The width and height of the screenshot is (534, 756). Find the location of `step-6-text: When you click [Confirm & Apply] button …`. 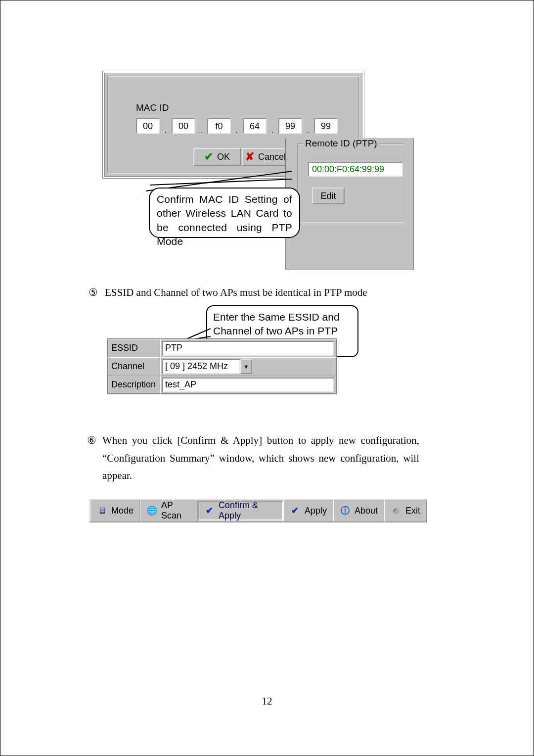

step-6-text: When you click [Confirm & Apply] button … is located at coordinates (261, 458).